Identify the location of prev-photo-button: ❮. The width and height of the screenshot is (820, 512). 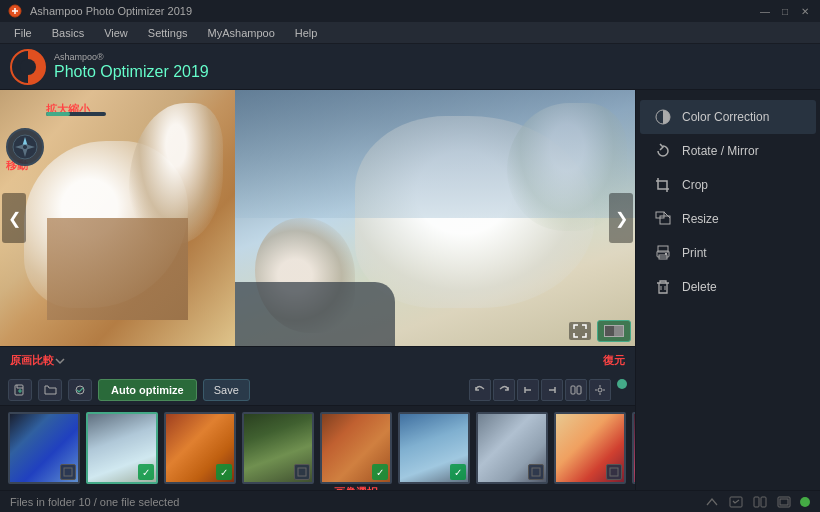
(14, 218).